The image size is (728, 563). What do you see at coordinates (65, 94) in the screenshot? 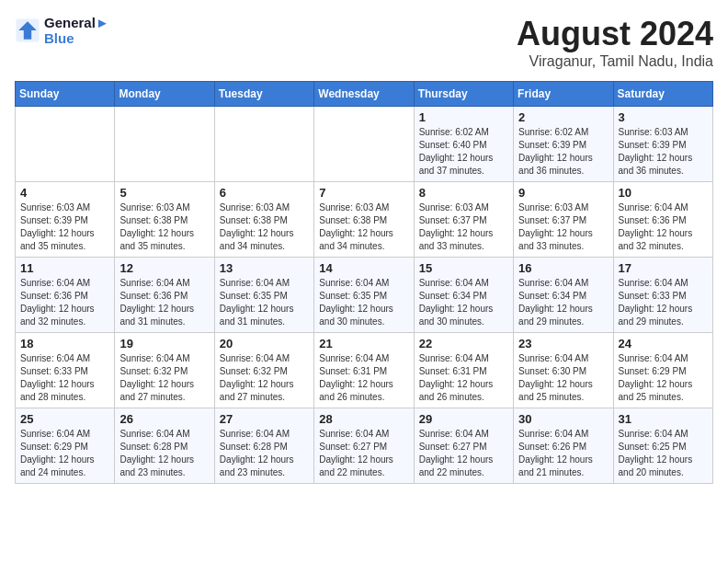
I see `weekday-header: Sunday` at bounding box center [65, 94].